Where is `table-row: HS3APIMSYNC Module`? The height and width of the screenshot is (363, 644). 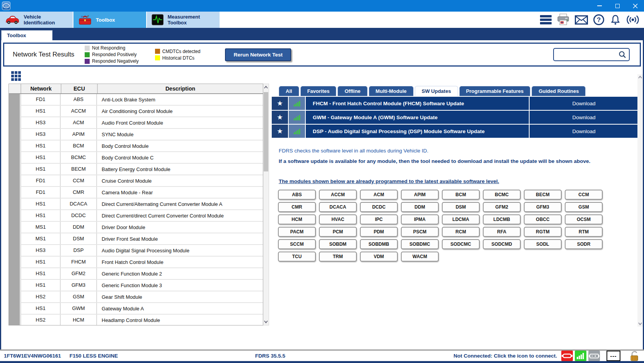 table-row: HS3APIMSYNC Module is located at coordinates (142, 134).